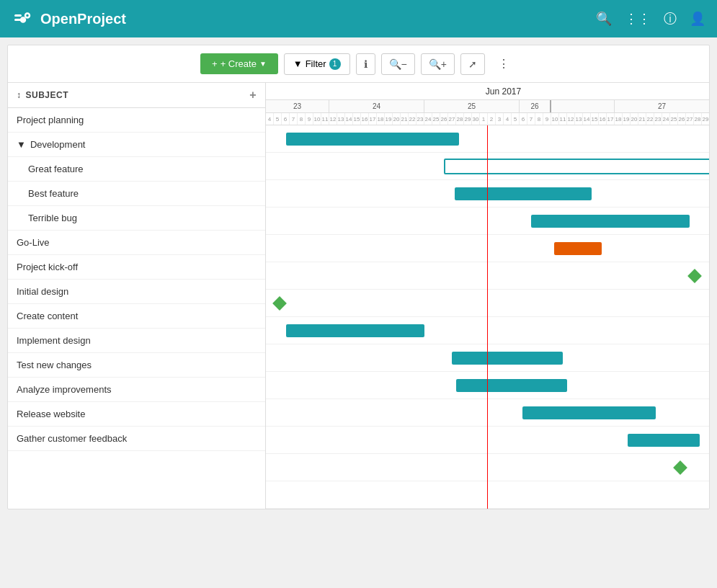  Describe the element at coordinates (317, 64) in the screenshot. I see `filter-button: ▼ Filter 1` at that location.